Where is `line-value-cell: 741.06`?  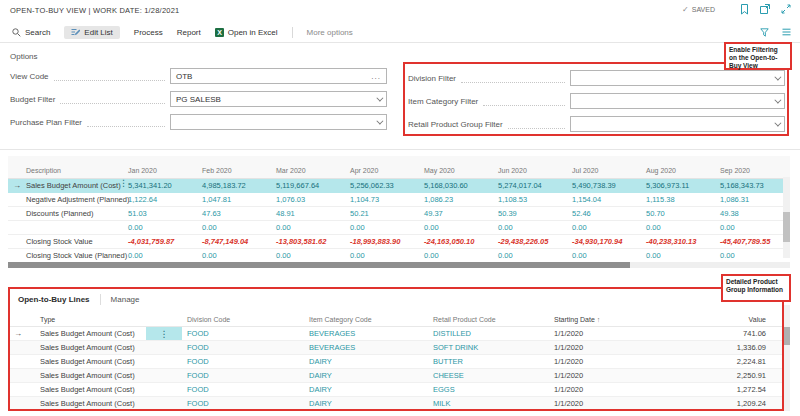
line-value-cell: 741.06 is located at coordinates (729, 334).